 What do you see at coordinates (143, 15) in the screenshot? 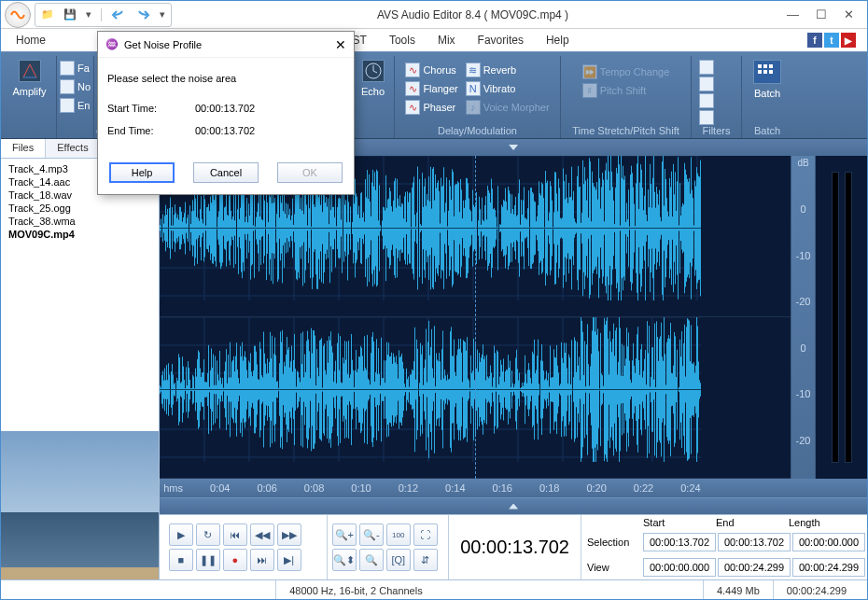
I see `redo-icon` at bounding box center [143, 15].